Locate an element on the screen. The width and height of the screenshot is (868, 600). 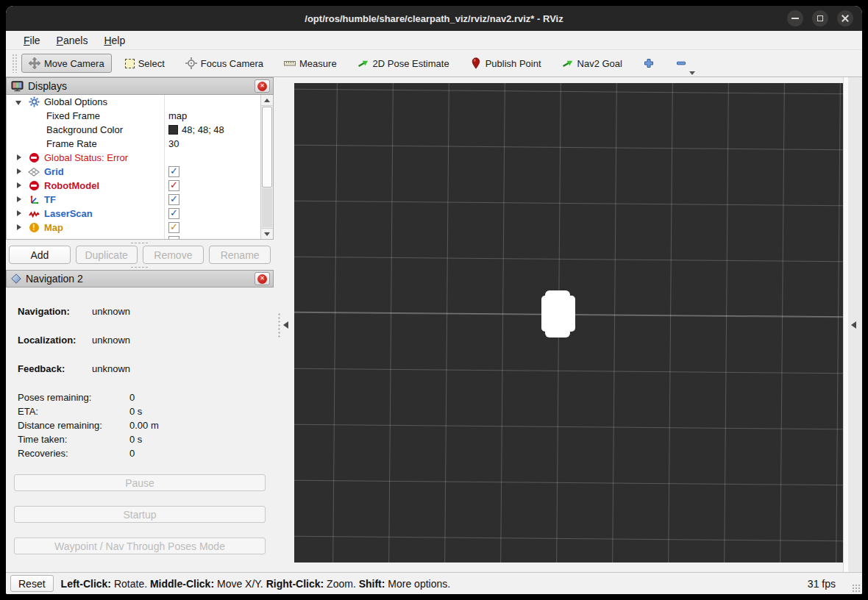
collapse-left-icon is located at coordinates (285, 325).